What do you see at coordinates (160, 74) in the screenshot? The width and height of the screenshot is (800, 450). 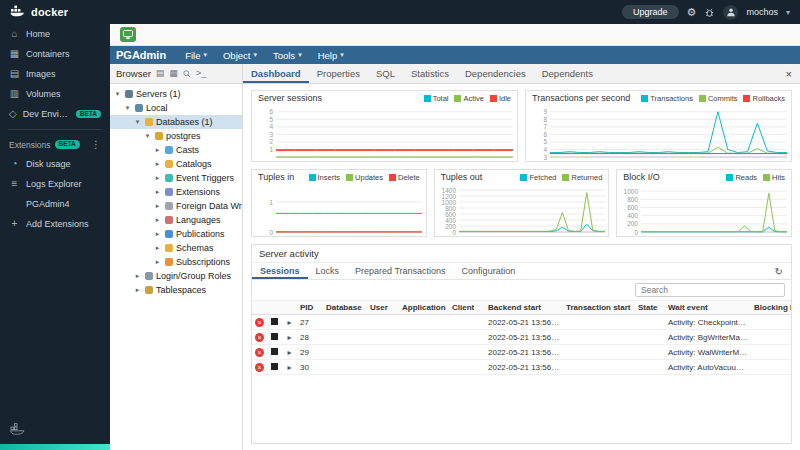 I see `tree-list-icon: ▤` at bounding box center [160, 74].